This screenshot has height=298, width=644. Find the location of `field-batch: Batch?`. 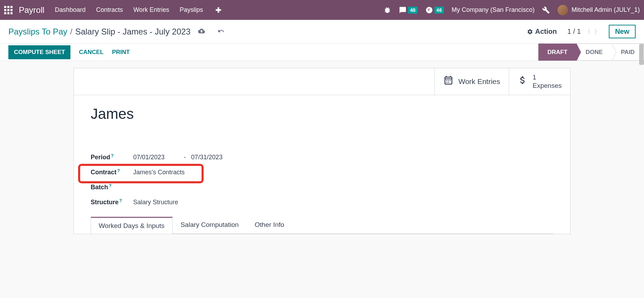

field-batch: Batch? is located at coordinates (322, 188).